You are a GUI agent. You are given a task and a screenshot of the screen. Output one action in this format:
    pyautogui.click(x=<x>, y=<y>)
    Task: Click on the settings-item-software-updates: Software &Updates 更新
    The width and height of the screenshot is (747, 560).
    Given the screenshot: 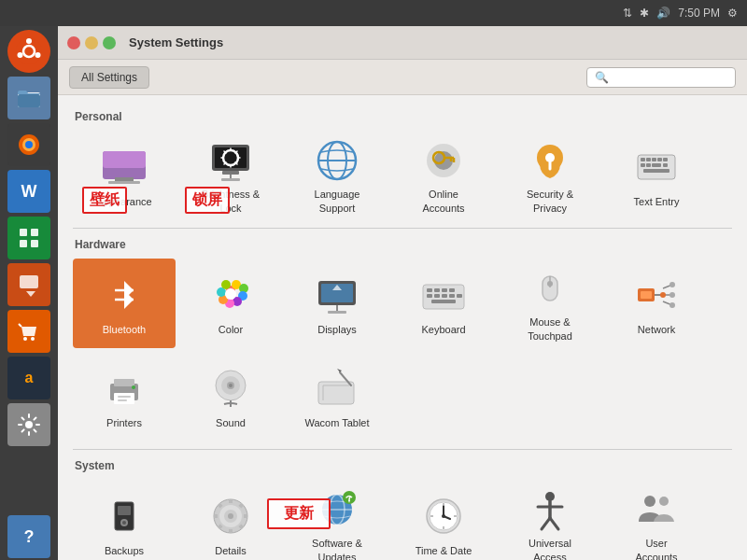 What is the action you would take?
    pyautogui.click(x=337, y=520)
    